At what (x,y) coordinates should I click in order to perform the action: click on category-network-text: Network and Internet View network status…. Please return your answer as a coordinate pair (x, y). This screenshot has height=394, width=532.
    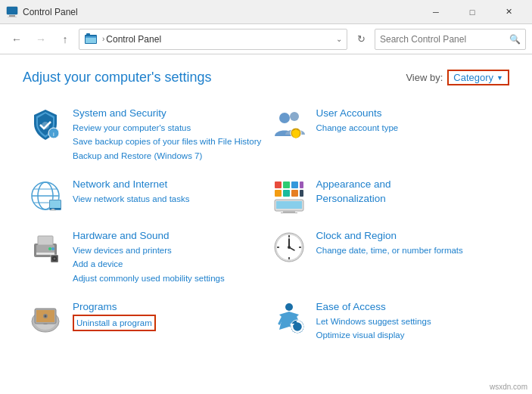
    Looking at the image, I should click on (167, 192).